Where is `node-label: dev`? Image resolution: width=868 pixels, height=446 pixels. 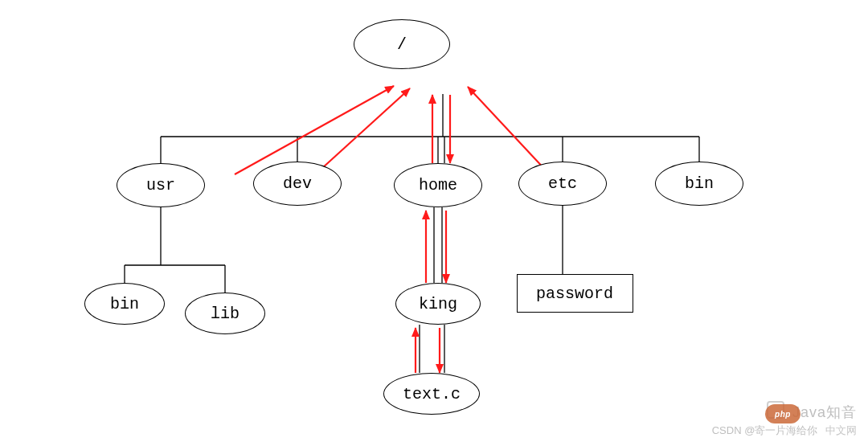
node-label: dev is located at coordinates (297, 183).